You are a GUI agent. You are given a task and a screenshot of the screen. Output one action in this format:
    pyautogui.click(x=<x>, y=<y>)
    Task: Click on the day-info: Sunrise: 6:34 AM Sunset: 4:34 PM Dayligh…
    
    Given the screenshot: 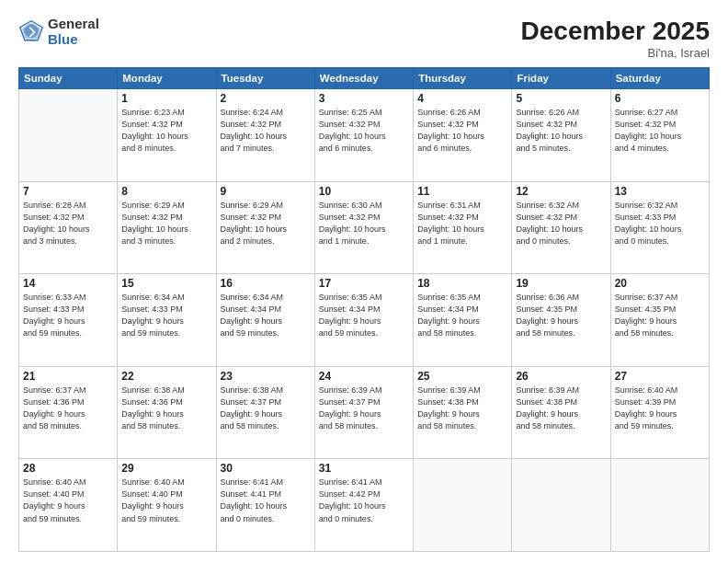 What is the action you would take?
    pyautogui.click(x=266, y=316)
    